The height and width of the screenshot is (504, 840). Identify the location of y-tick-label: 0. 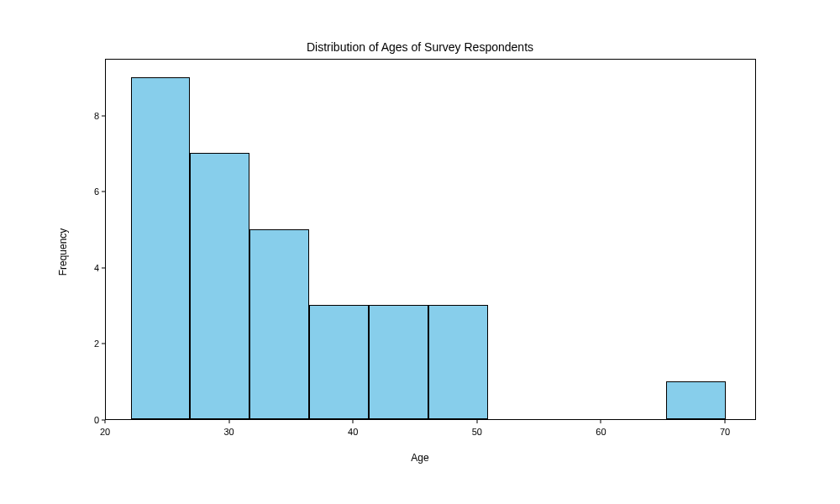
(97, 420).